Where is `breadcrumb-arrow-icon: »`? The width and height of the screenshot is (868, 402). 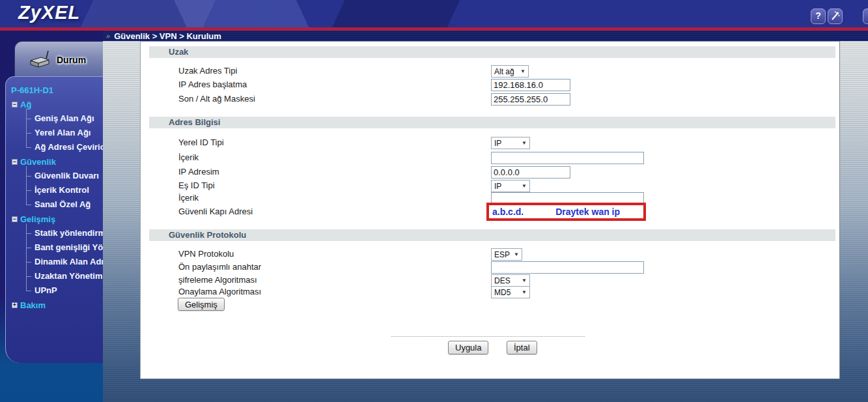
breadcrumb-arrow-icon: » is located at coordinates (108, 36).